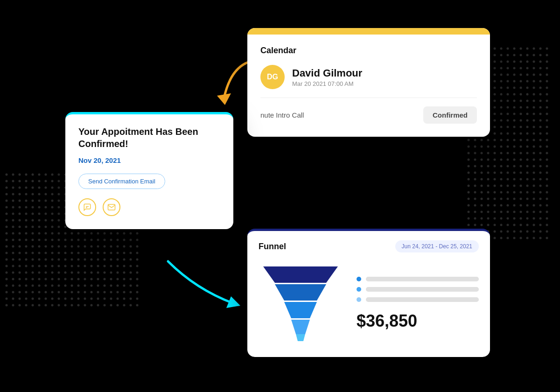  I want to click on funnel-visual, so click(301, 304).